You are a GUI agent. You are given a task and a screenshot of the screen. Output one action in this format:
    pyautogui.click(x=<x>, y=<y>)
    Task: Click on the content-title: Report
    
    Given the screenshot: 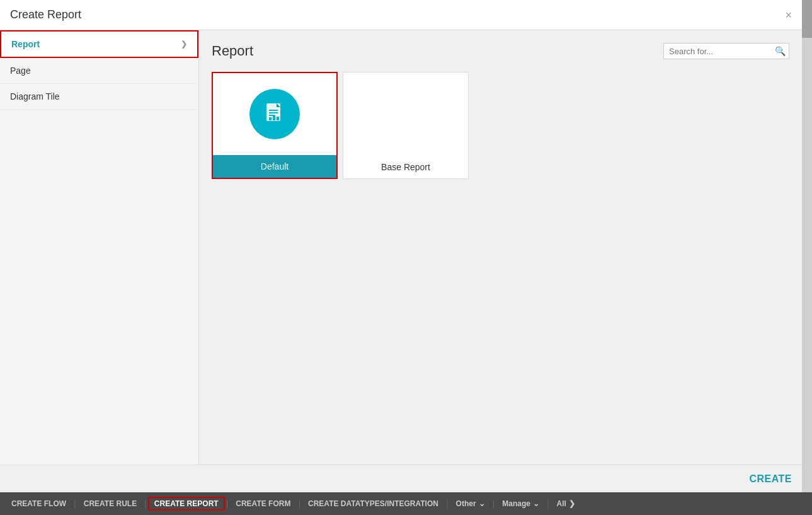 What is the action you would take?
    pyautogui.click(x=232, y=51)
    